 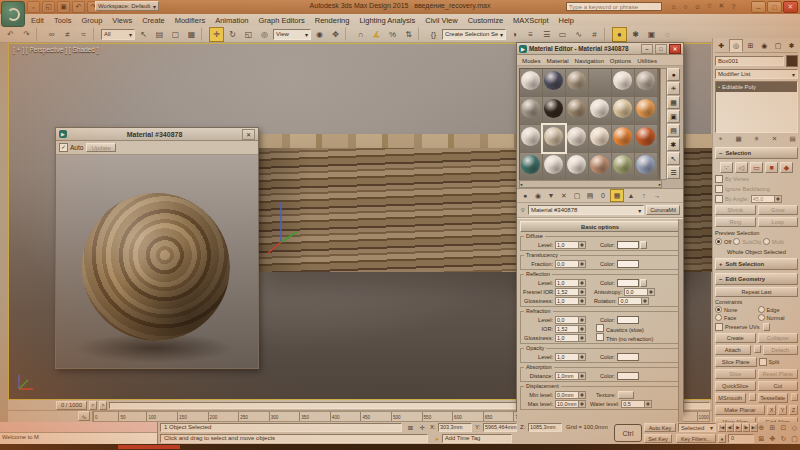 I want to click on shrink-button: Shrink, so click(x=736, y=210).